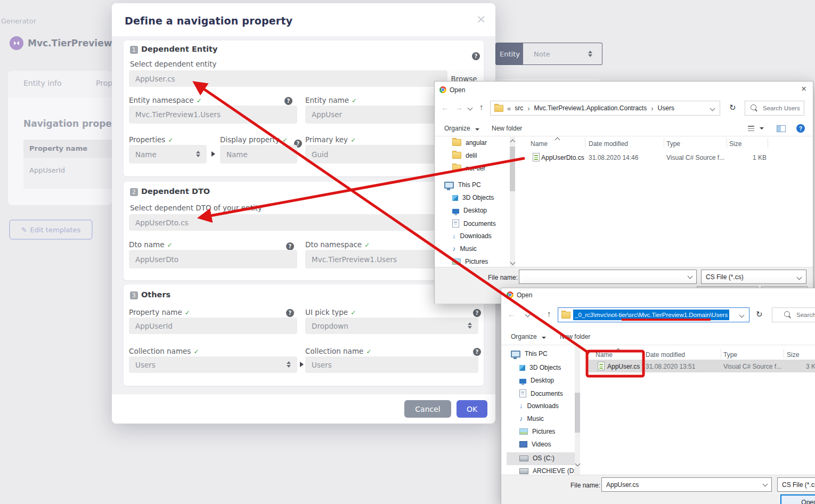 This screenshot has height=504, width=815. What do you see at coordinates (471, 156) in the screenshot?
I see `sidebar-item-delil: delil` at bounding box center [471, 156].